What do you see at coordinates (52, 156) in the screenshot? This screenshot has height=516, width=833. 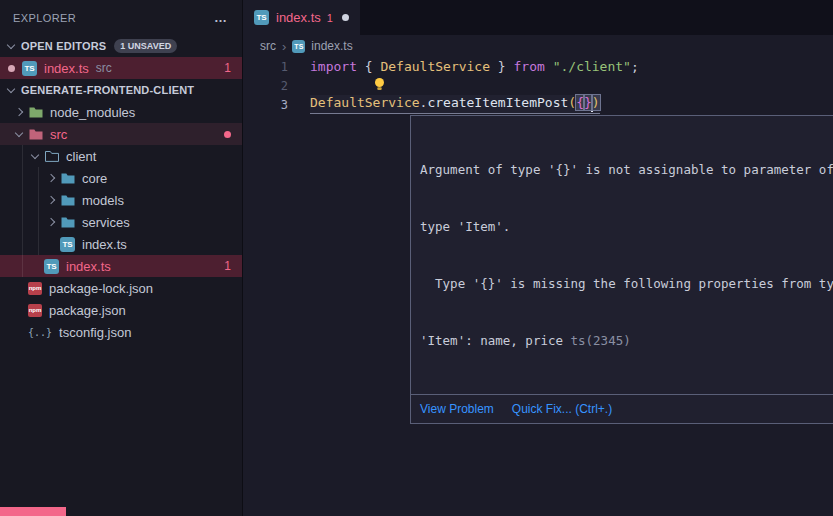 I see `folder-open-client-icon` at bounding box center [52, 156].